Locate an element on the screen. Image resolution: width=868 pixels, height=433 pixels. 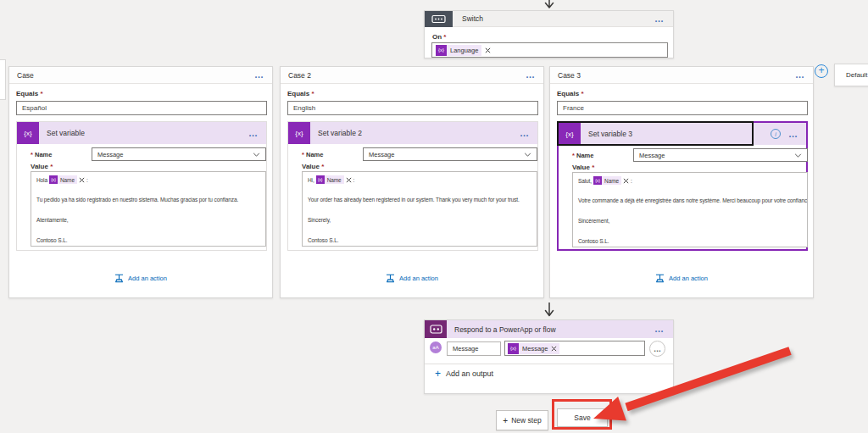
case-1-menu-button: … is located at coordinates (259, 75).